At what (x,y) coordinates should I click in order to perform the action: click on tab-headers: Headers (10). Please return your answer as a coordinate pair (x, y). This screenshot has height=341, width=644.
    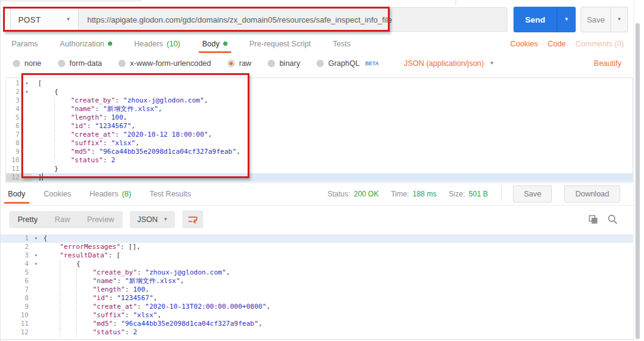
    Looking at the image, I should click on (157, 44).